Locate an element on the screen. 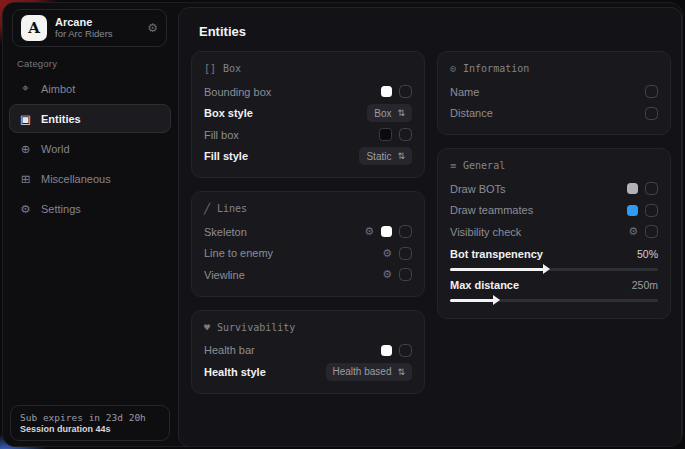  card-title: Survivability is located at coordinates (256, 328).